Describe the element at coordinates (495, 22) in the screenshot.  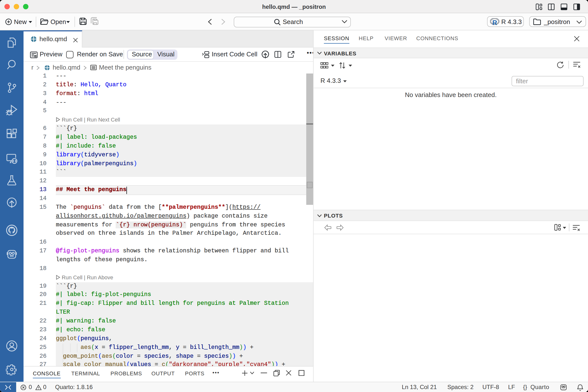
I see `svg-text: R` at that location.